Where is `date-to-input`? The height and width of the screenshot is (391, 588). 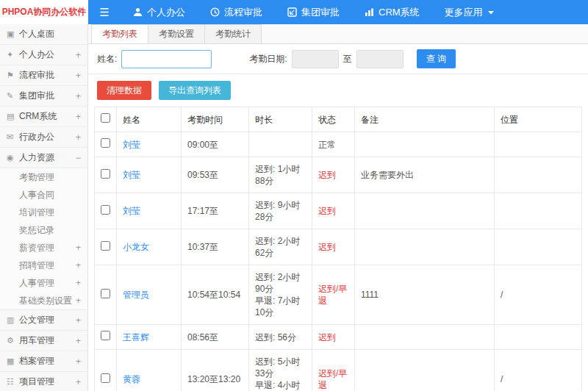 date-to-input is located at coordinates (380, 59).